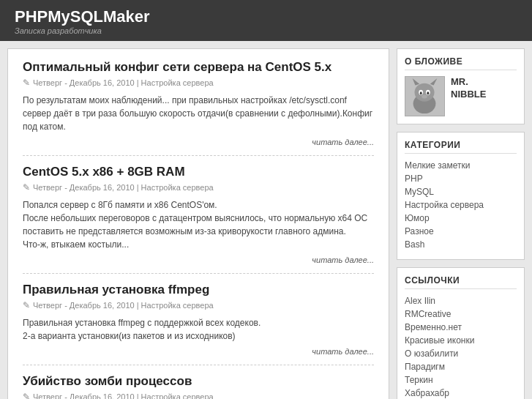 Image resolution: width=532 pixels, height=399 pixels. I want to click on category-item: PHP, so click(461, 179).